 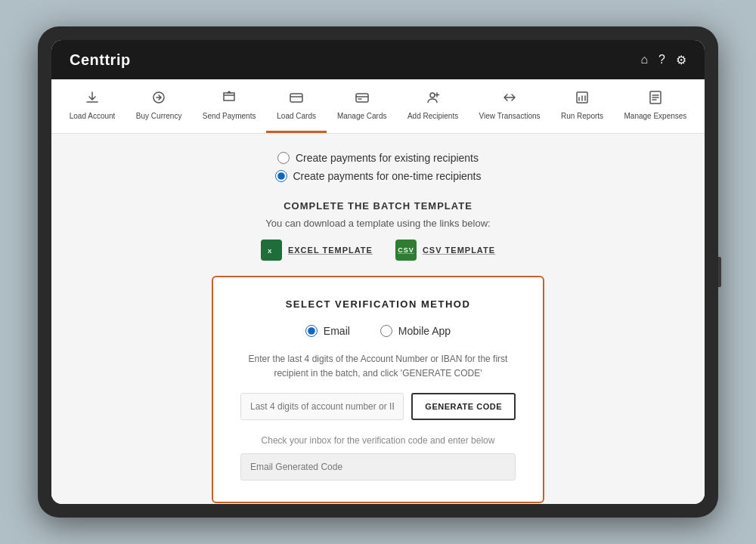 I want to click on send-payments-label: Send Payments, so click(x=230, y=116).